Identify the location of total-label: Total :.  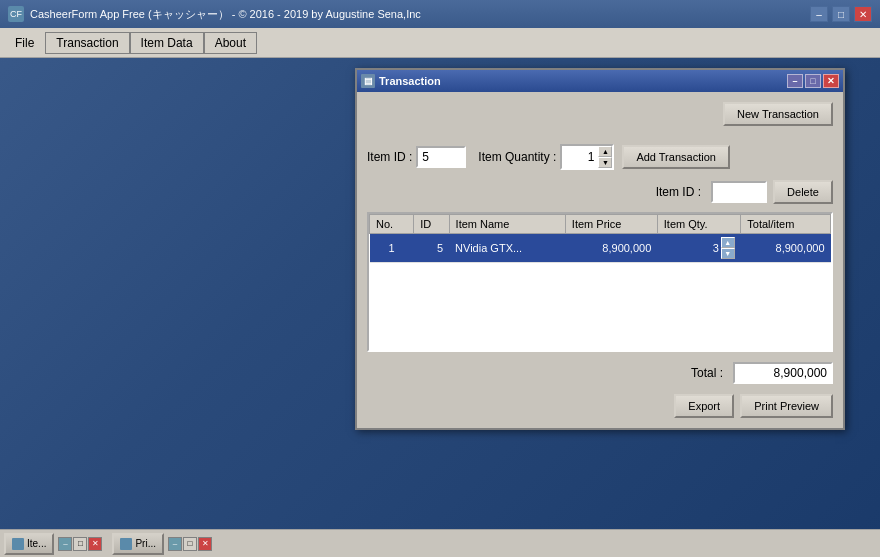
(707, 373).